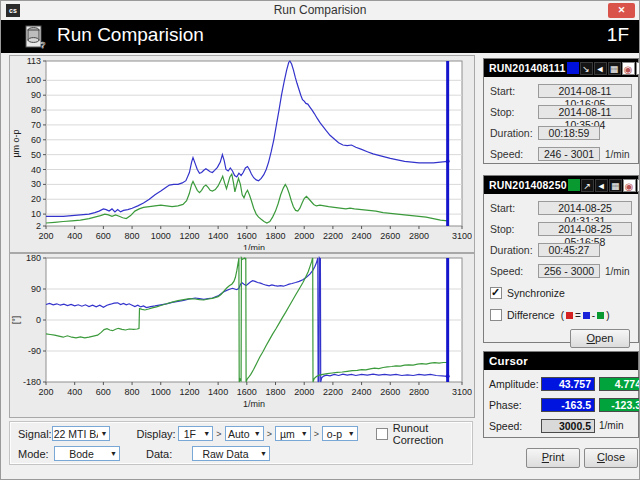  I want to click on svg-text: 1200, so click(189, 392).